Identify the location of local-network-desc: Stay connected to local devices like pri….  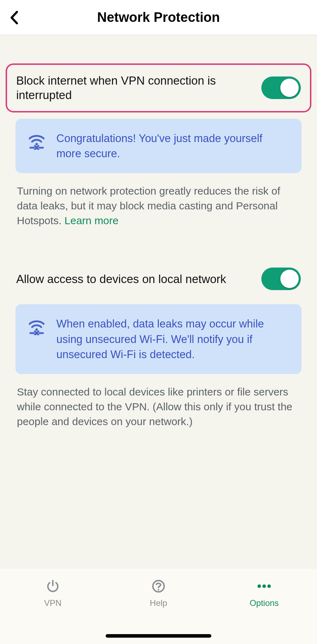
(158, 407).